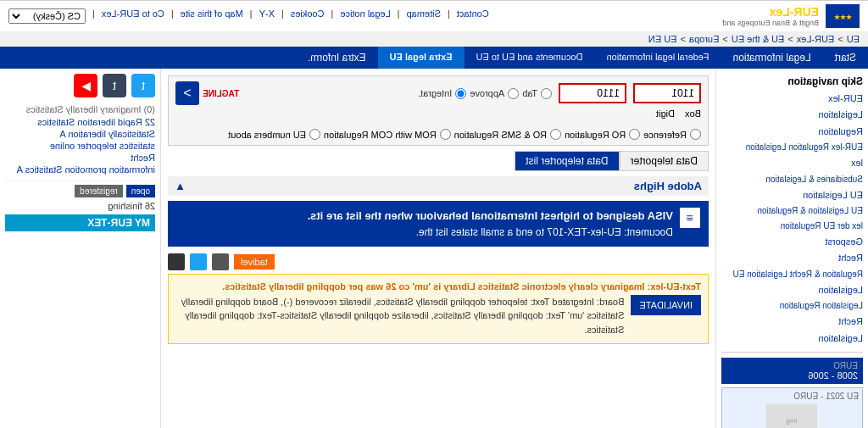 This screenshot has height=428, width=868. Describe the element at coordinates (665, 161) in the screenshot. I see `tab-data-teleporter: Data teleporter` at that location.